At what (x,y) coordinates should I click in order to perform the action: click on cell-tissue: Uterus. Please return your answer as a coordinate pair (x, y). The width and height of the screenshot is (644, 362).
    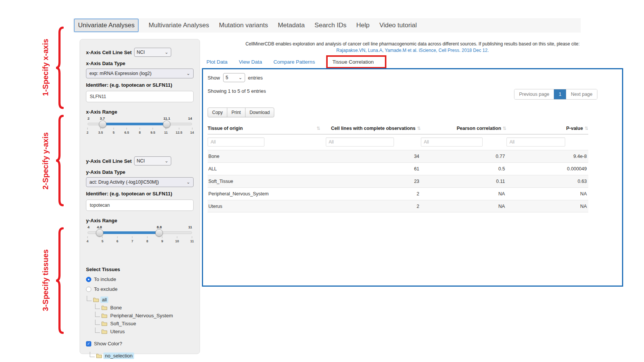
    Looking at the image, I should click on (267, 206).